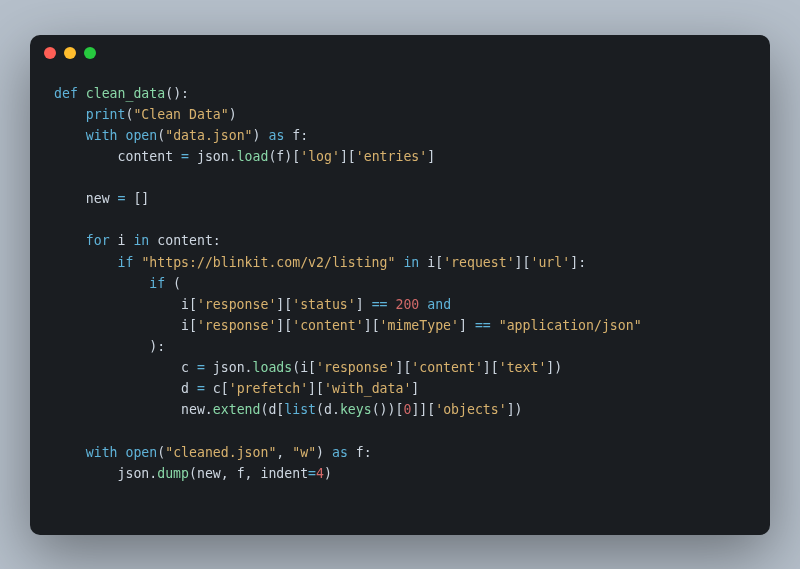  I want to click on code-token: 'objects', so click(470, 410).